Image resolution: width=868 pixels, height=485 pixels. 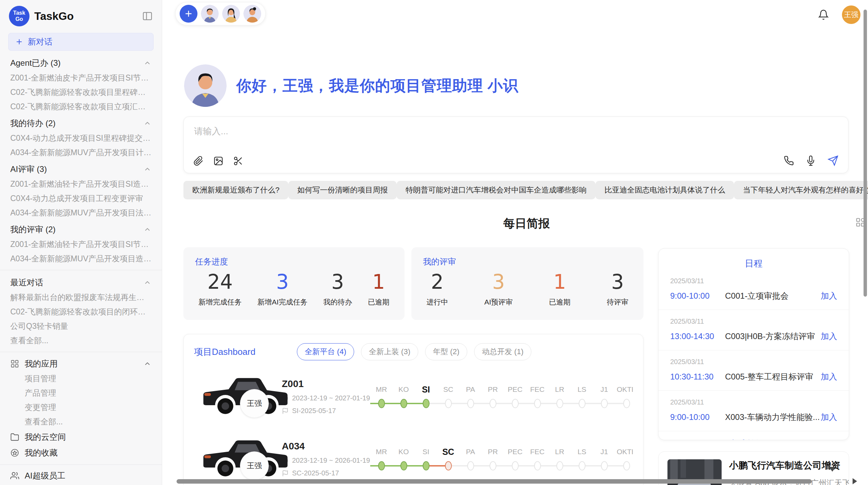 I want to click on event-time: 9:00-10:00, so click(x=698, y=417).